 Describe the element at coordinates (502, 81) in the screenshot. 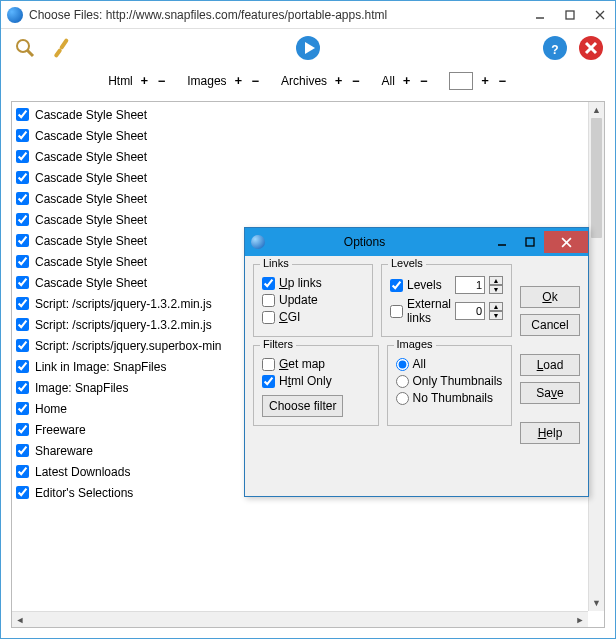

I see `color-minus: −` at that location.